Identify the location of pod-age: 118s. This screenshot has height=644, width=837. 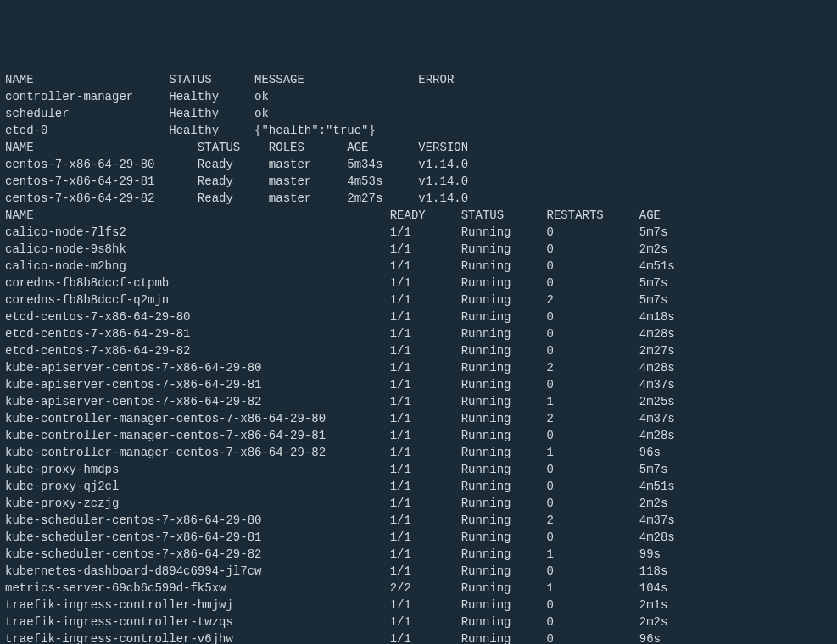
(675, 571).